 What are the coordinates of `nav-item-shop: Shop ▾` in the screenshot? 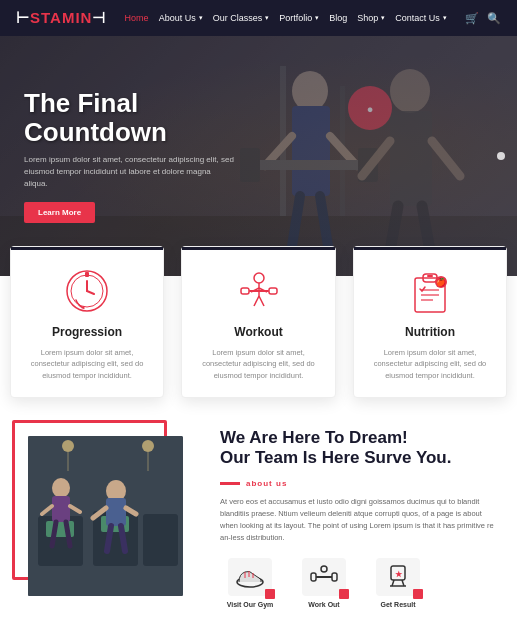 It's located at (371, 18).